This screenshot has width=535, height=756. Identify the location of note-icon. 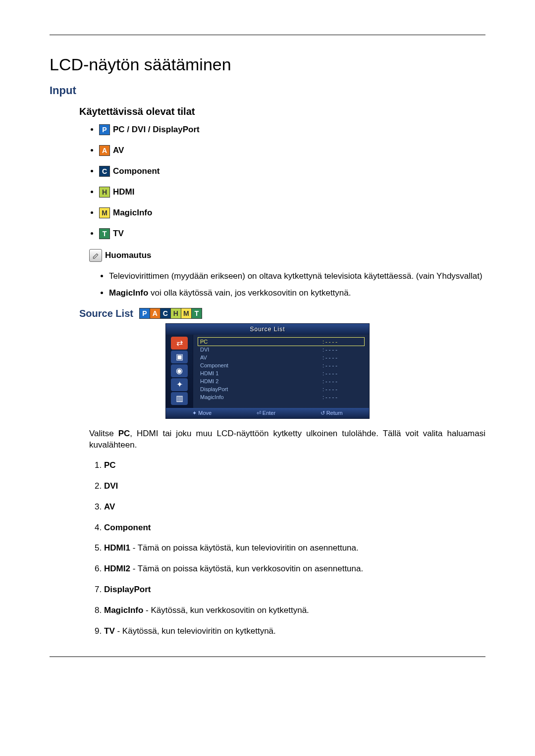
(96, 255).